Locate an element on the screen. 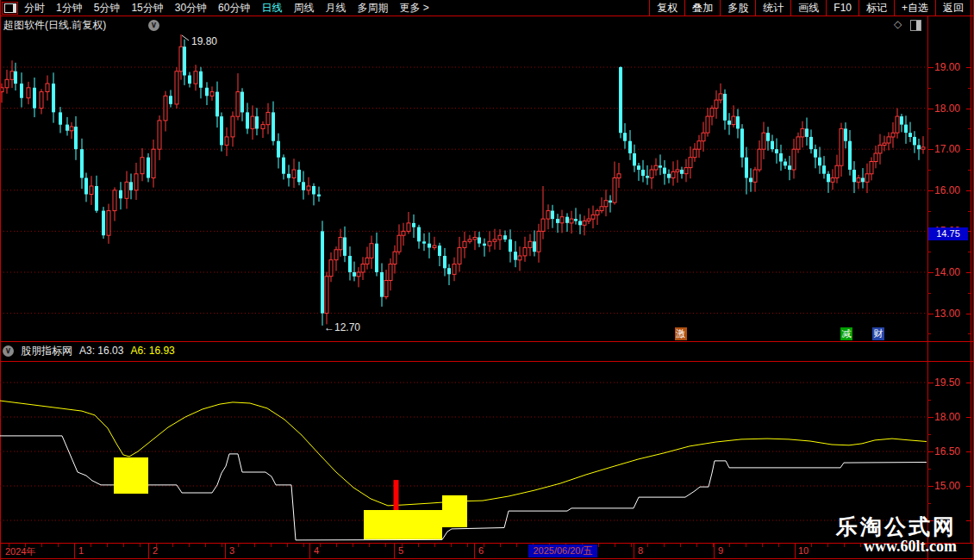 This screenshot has width=974, height=560. menu-item-5分钟: 5分钟 is located at coordinates (107, 8).